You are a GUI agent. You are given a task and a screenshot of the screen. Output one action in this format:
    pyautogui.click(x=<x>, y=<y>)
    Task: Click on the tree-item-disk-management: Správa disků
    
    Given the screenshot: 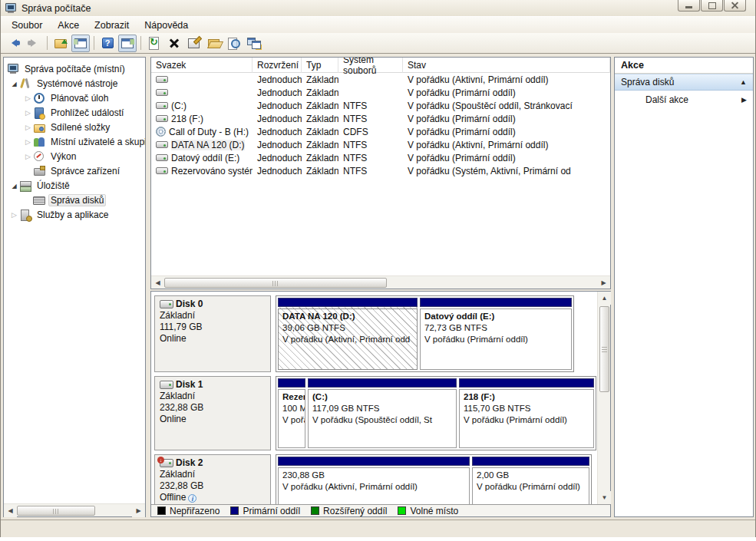 What is the action you would take?
    pyautogui.click(x=74, y=200)
    